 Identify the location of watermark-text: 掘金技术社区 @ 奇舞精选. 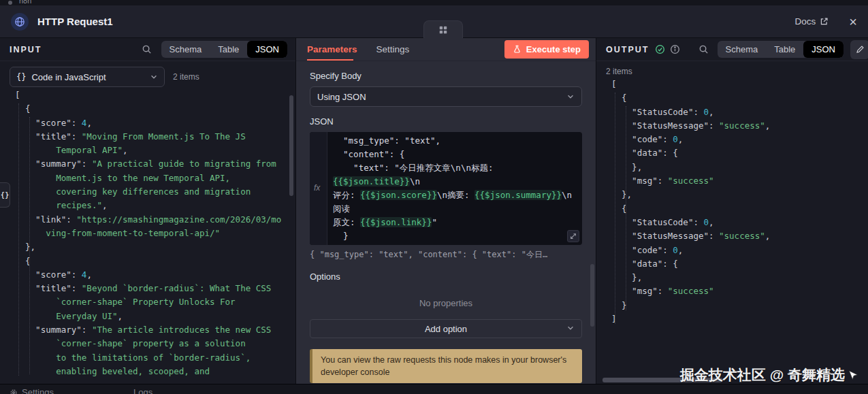
(762, 375).